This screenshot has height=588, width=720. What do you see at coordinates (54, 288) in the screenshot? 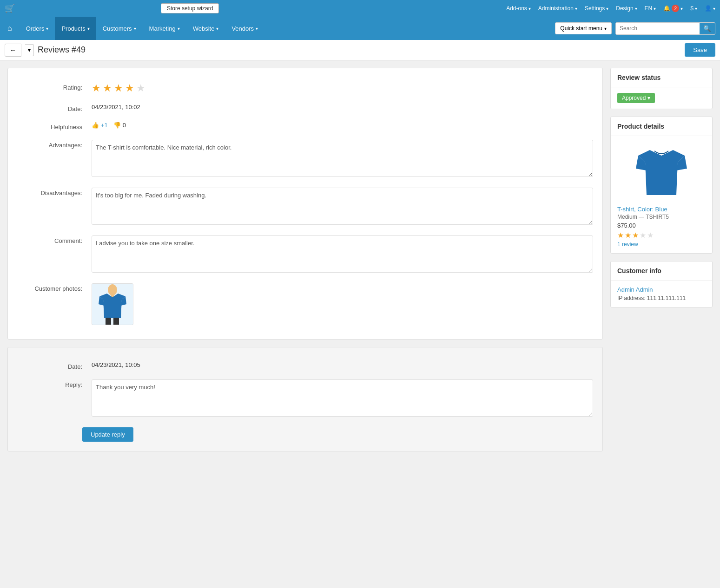
I see `photos-label: Customer photos:` at bounding box center [54, 288].